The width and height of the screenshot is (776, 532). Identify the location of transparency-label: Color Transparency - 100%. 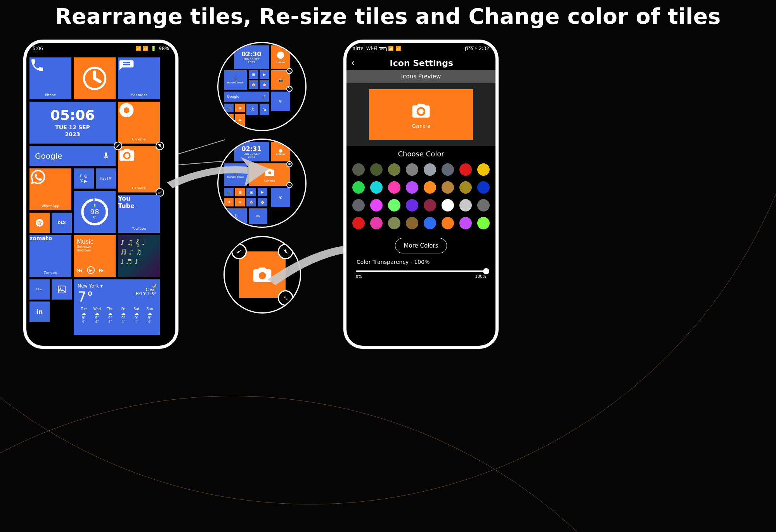
(421, 262).